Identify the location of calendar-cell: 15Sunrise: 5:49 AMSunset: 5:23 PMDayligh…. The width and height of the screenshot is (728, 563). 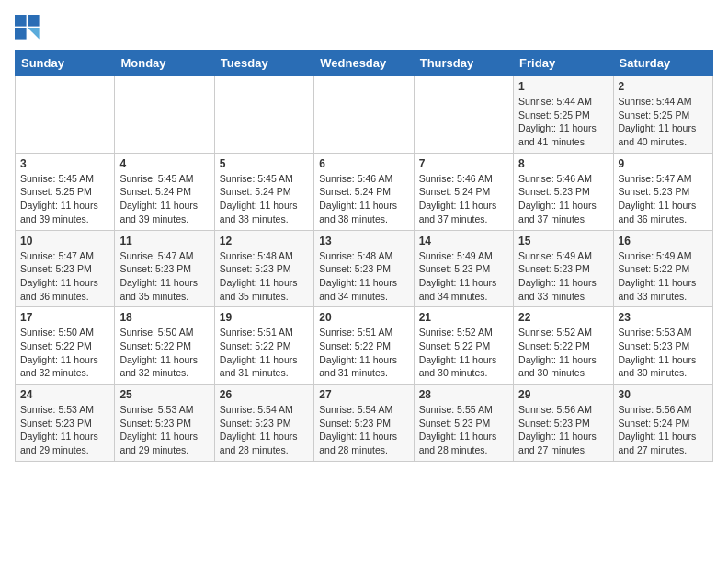
(563, 269).